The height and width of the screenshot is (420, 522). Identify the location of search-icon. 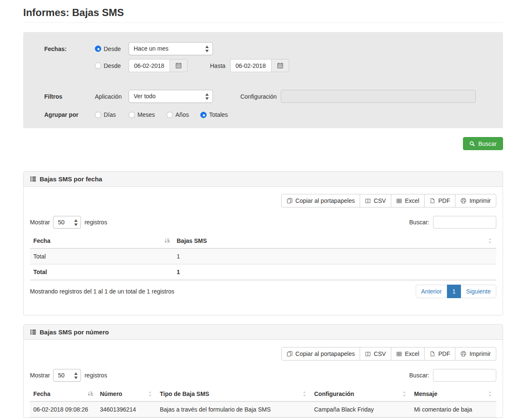
(472, 144).